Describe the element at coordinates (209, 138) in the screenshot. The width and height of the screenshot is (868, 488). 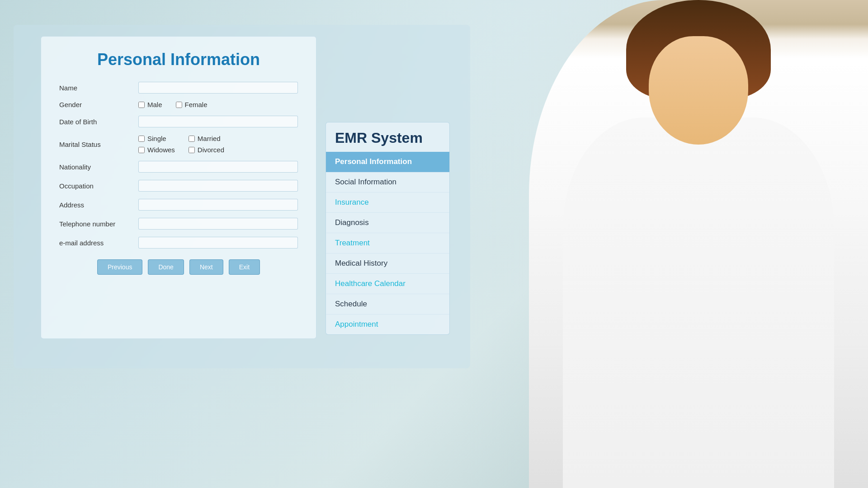
I see `marital-married-label: Married` at that location.